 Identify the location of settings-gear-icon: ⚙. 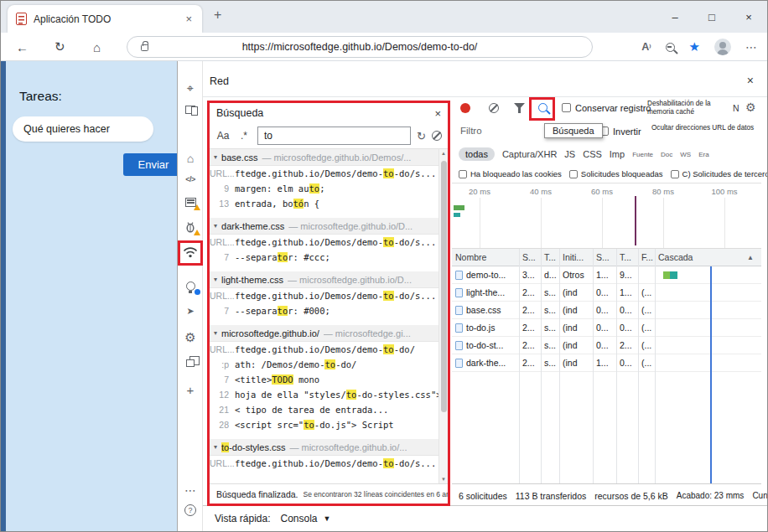
(190, 338).